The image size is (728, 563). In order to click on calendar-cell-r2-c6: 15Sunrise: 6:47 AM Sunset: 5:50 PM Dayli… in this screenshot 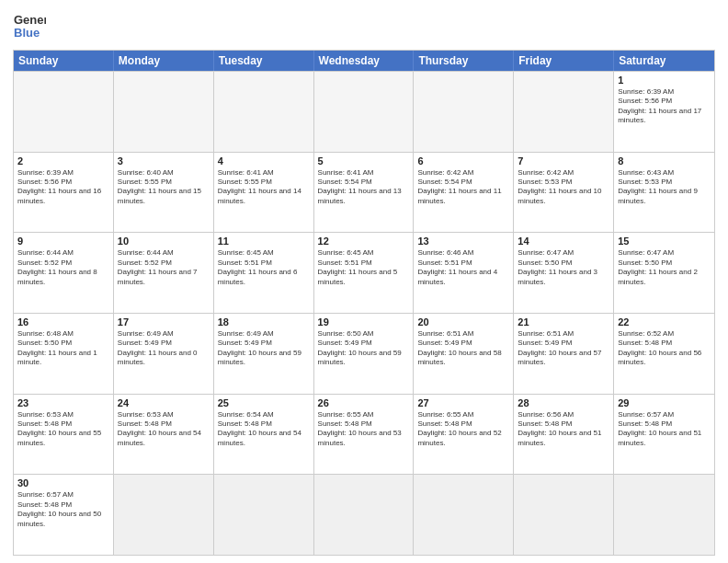, I will do `click(664, 272)`.